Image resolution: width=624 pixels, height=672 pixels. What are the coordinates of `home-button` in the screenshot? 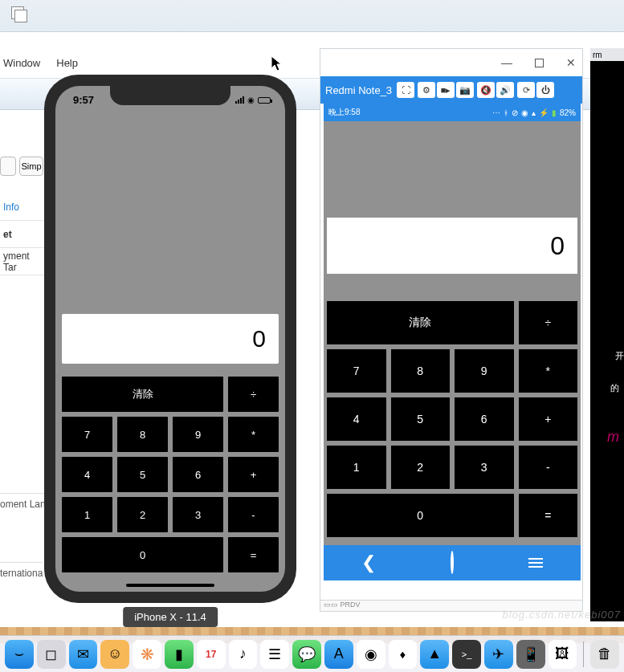 It's located at (452, 563).